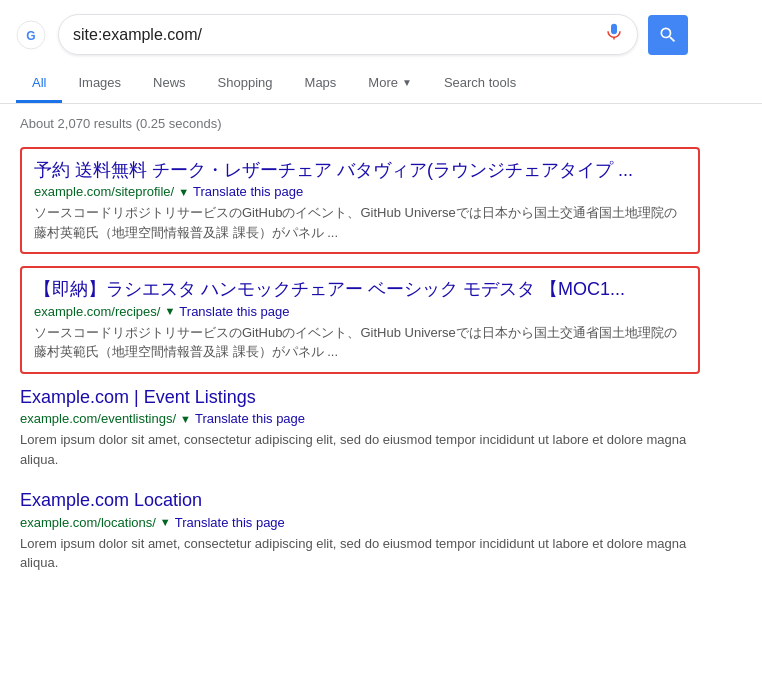 This screenshot has width=762, height=693. Describe the element at coordinates (184, 192) in the screenshot. I see `dropdown-arrow-1: ▼` at that location.